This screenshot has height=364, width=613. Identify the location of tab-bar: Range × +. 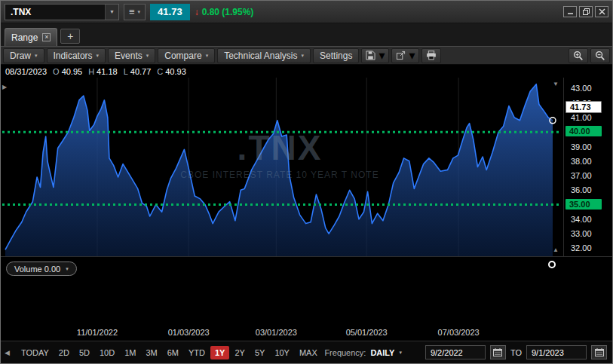
(306, 35).